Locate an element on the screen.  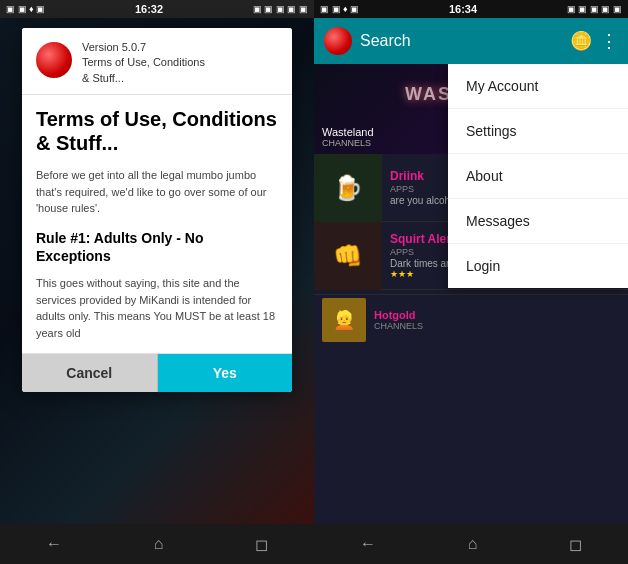
cancel-button: Cancel is located at coordinates (90, 373).